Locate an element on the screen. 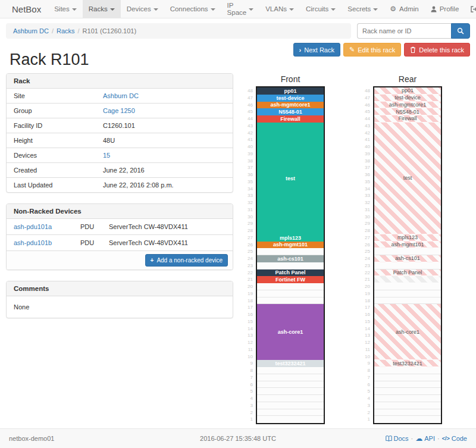 This screenshot has height=448, width=476. nav-item-circuits: Circuits is located at coordinates (321, 9).